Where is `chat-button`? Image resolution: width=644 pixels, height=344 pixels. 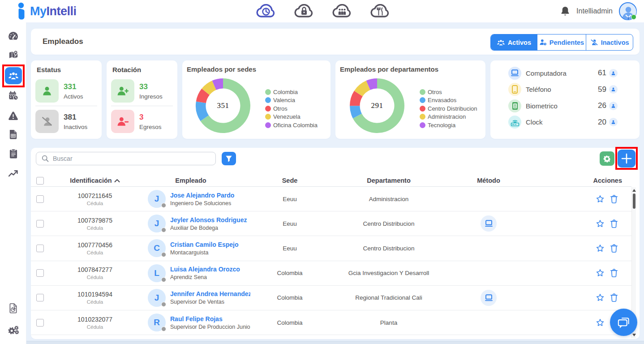
chat-button is located at coordinates (623, 322).